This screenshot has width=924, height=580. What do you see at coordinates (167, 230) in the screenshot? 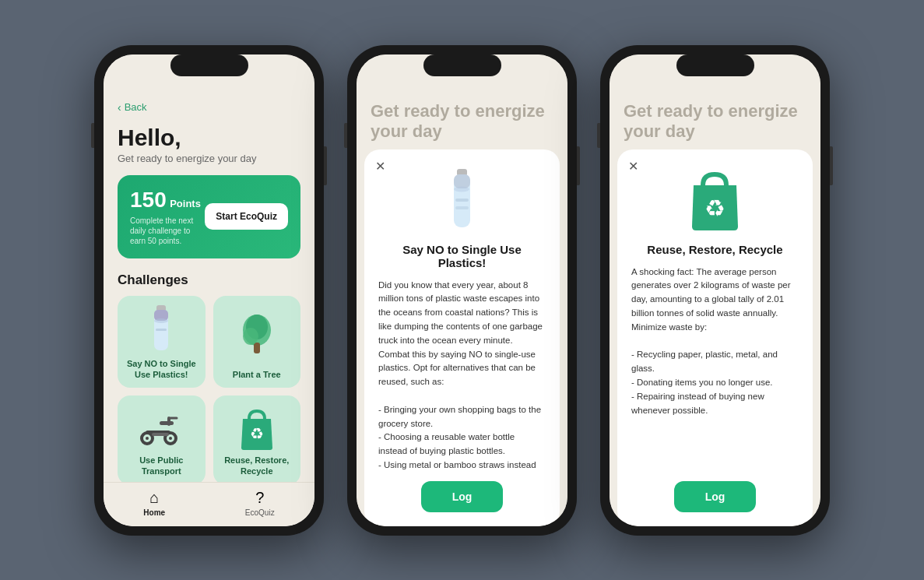
I see `points-sub: Complete the next daily challenge to ear…` at bounding box center [167, 230].